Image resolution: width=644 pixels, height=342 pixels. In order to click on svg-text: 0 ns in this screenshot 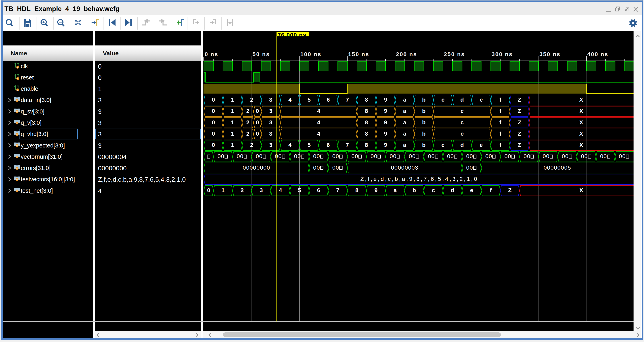, I will do `click(212, 54)`.